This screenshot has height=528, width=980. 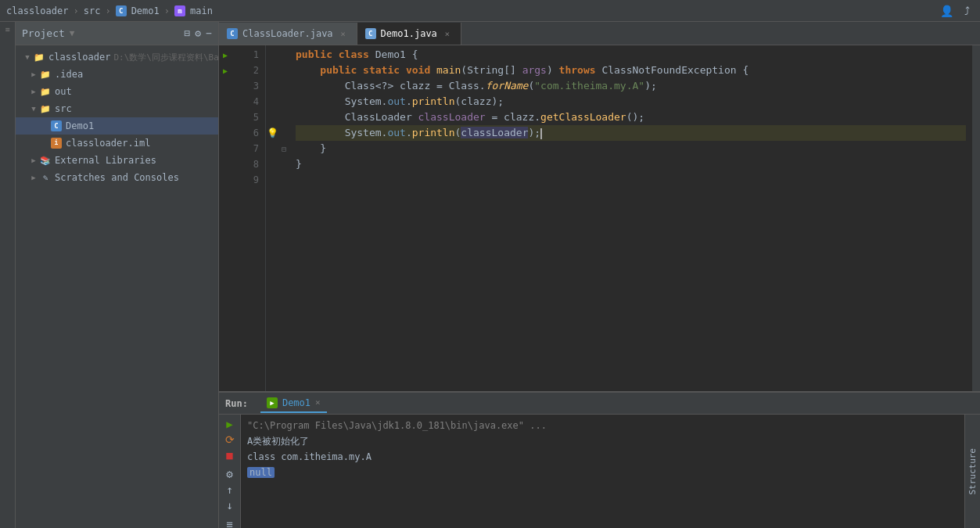 What do you see at coordinates (117, 74) in the screenshot?
I see `tree-item-idea: ▶ 📁 .idea` at bounding box center [117, 74].